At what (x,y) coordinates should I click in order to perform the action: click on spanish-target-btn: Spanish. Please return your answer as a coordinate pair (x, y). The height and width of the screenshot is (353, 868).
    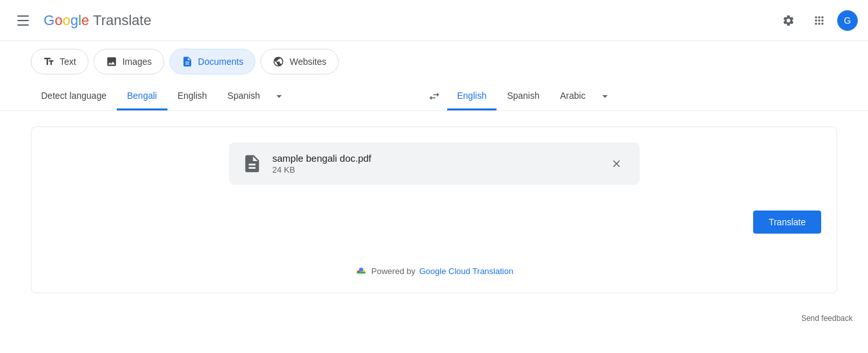
    Looking at the image, I should click on (523, 96).